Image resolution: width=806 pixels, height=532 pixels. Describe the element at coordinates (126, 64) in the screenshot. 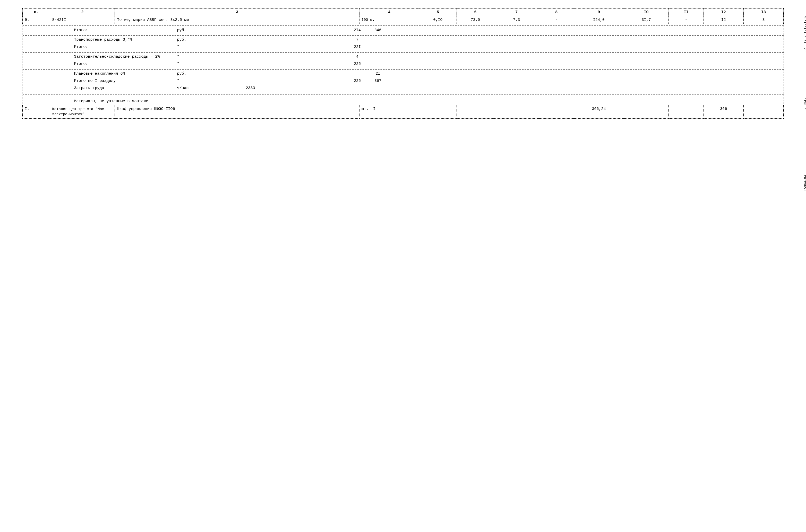

I see `itogo3-label: Итого:` at that location.